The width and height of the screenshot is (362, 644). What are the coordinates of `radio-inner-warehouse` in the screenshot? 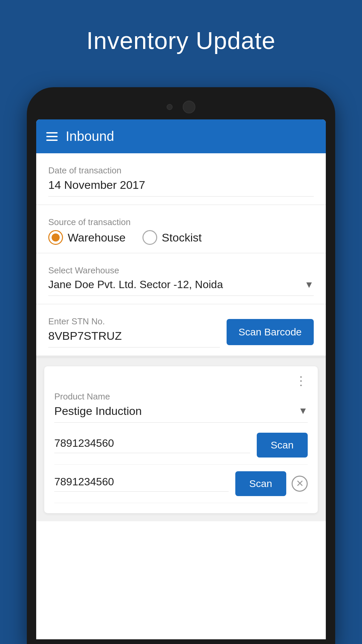 It's located at (56, 237).